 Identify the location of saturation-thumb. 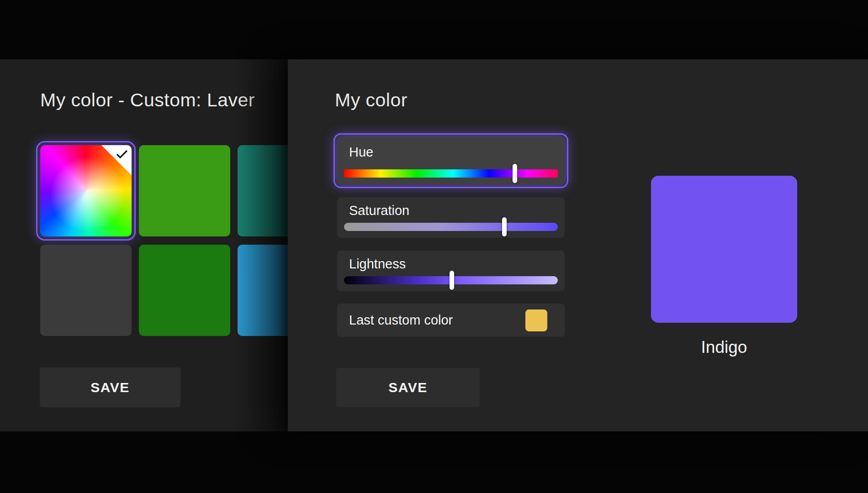
(504, 227).